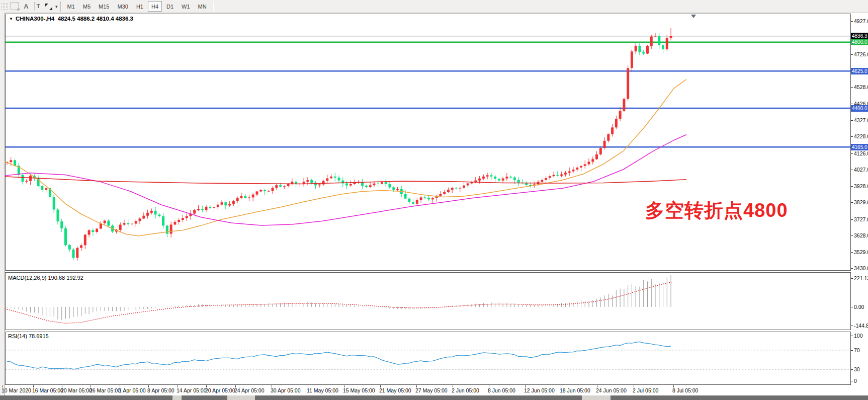 Image resolution: width=868 pixels, height=400 pixels. Describe the element at coordinates (502, 390) in the screenshot. I see `time-label: 8 Jun 05:00` at that location.